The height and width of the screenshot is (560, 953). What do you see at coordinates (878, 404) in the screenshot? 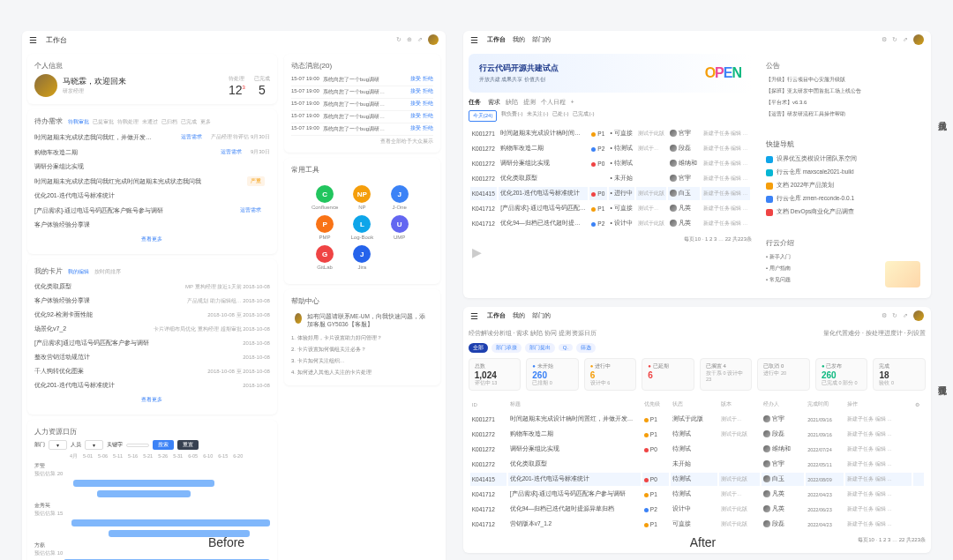
I see `col-header: 操作` at bounding box center [878, 404].